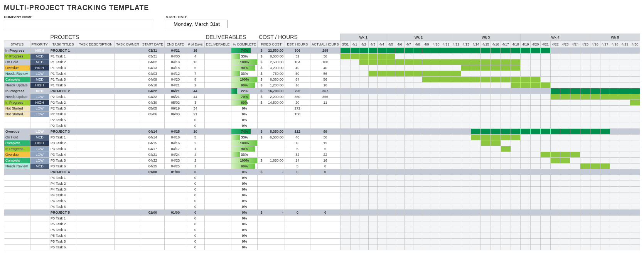  What do you see at coordinates (196, 109) in the screenshot?
I see `cell: 34` at bounding box center [196, 109].